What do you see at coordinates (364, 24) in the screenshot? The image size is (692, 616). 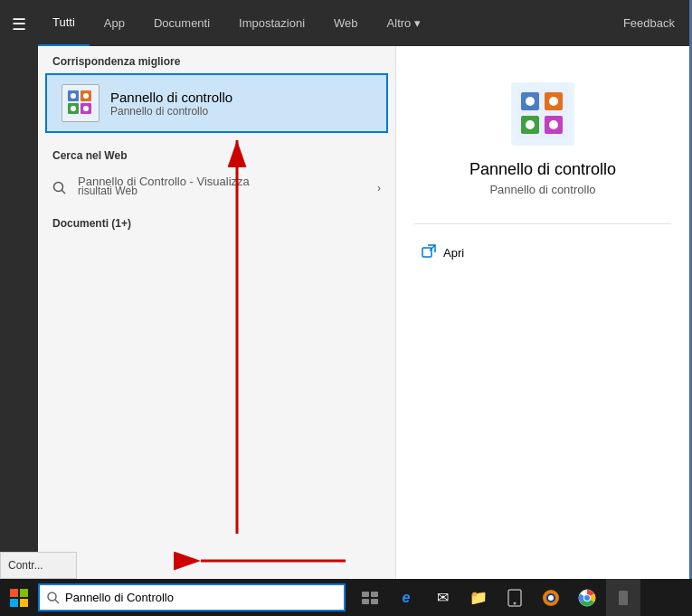 I see `tab-bar: Tutti App Documenti Impostazioni Web Alt…` at bounding box center [364, 24].